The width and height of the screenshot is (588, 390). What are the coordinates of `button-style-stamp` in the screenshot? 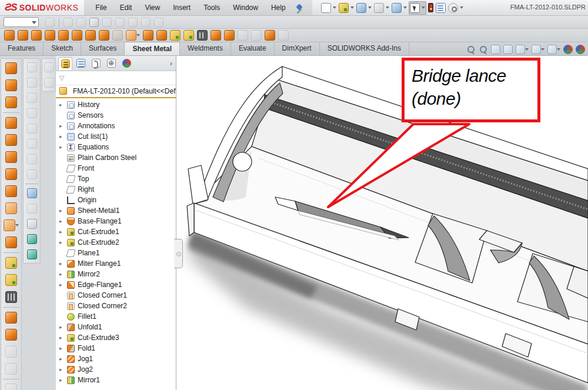 It's located at (50, 22).